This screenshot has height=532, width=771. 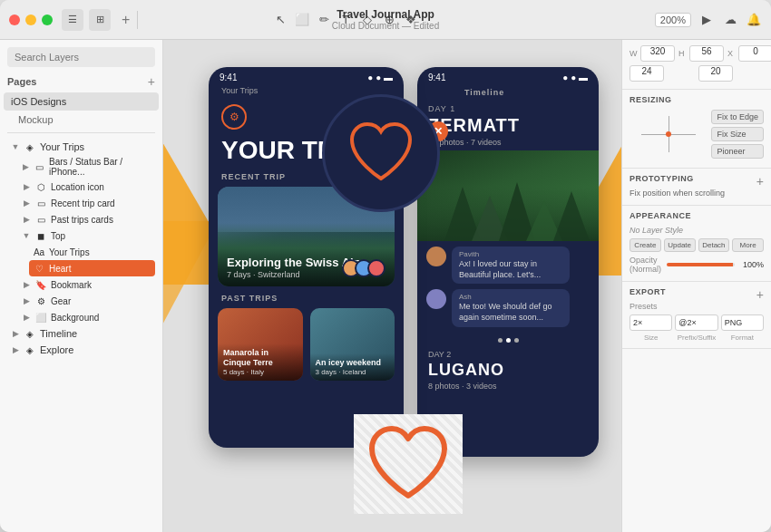 I want to click on past-trip-card-2: An icey weekend 3 days · Iceland, so click(x=353, y=344).